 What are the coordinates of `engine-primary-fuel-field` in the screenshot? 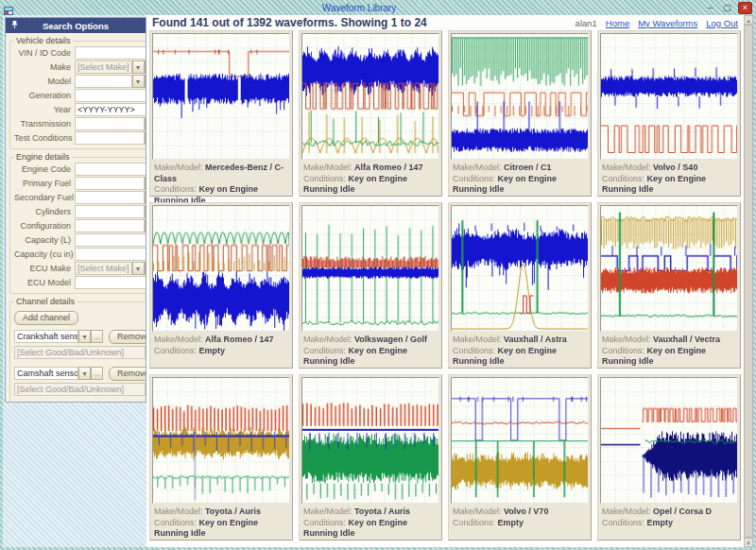 It's located at (110, 183).